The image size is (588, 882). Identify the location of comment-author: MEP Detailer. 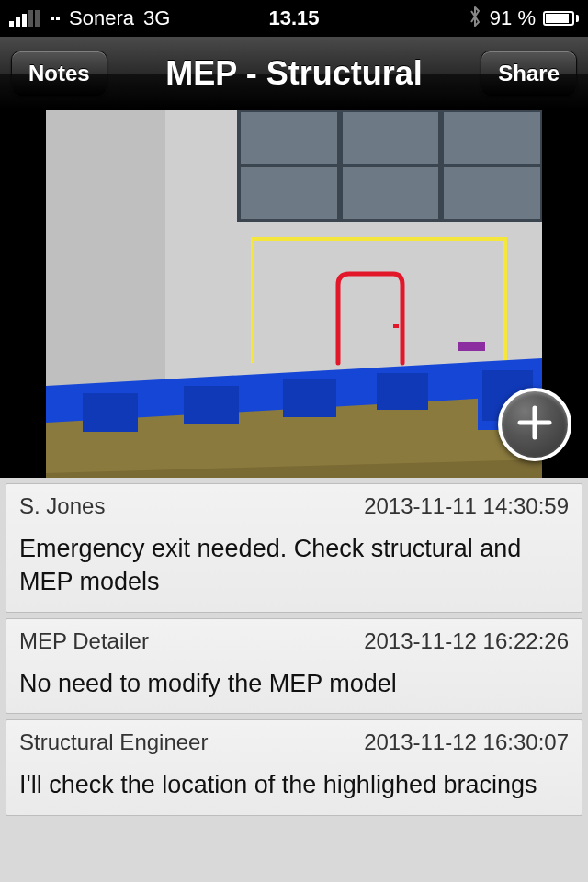
(85, 641).